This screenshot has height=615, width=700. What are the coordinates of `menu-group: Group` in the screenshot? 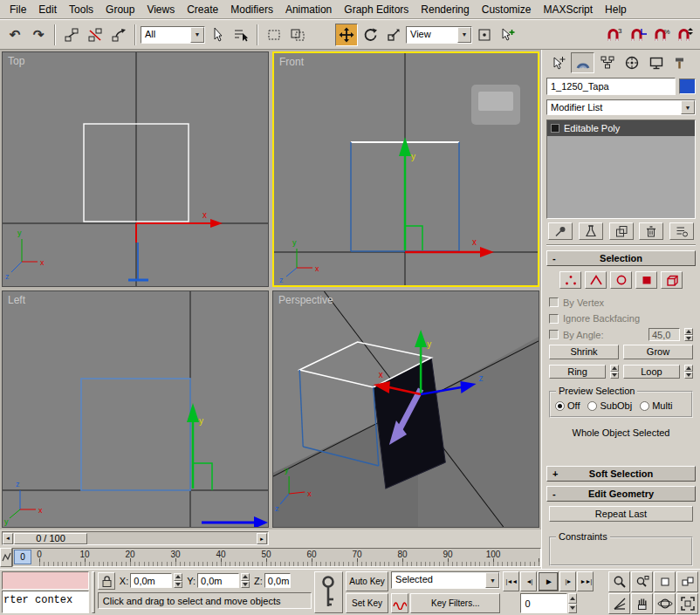 It's located at (120, 10).